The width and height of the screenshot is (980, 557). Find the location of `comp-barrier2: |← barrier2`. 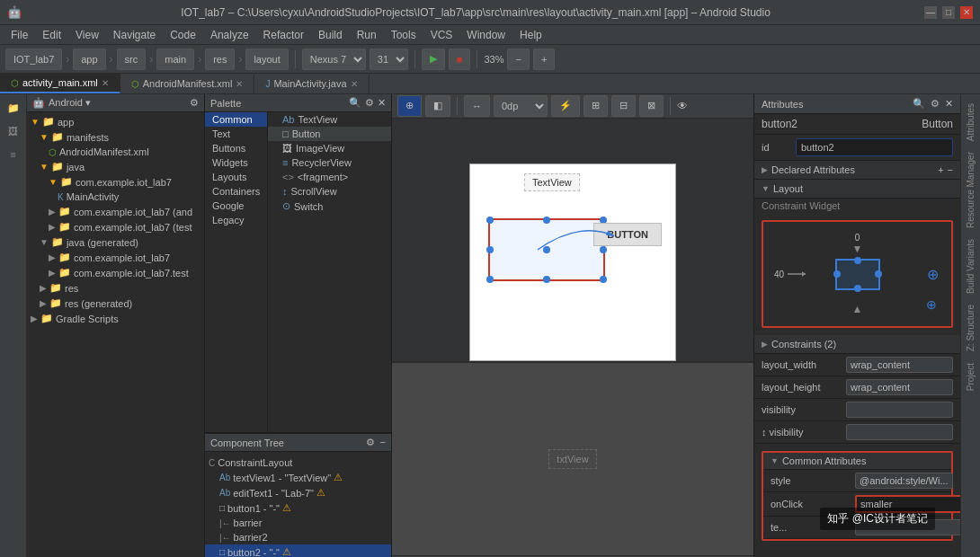

comp-barrier2: |← barrier2 is located at coordinates (298, 537).